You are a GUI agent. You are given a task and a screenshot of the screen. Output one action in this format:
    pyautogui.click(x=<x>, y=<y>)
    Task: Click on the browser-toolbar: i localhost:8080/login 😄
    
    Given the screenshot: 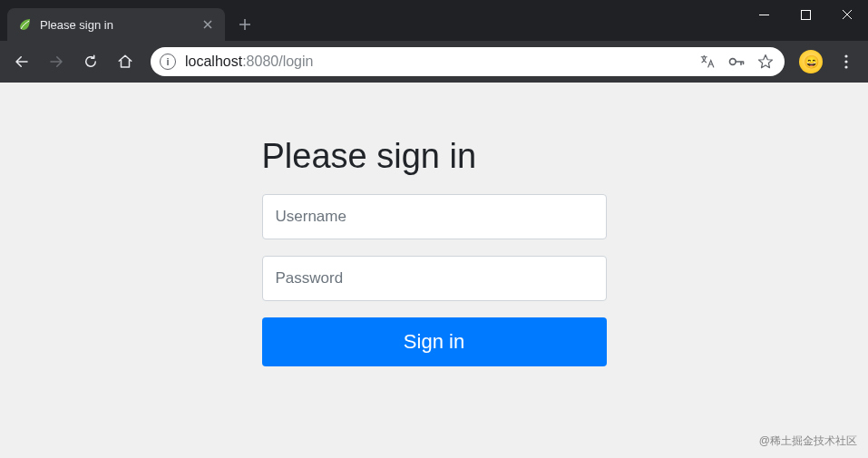 What is the action you would take?
    pyautogui.click(x=434, y=62)
    